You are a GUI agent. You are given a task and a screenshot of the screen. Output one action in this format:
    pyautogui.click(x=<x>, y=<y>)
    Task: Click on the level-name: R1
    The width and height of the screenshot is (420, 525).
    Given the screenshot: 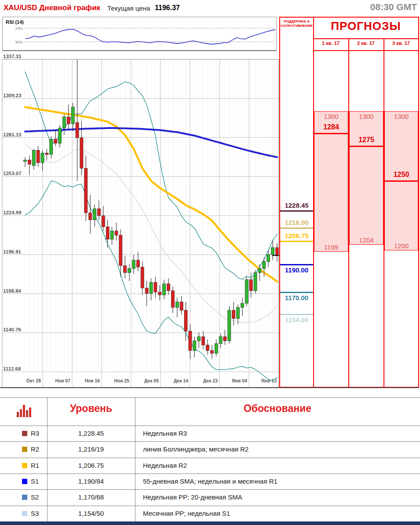 What is the action you would take?
    pyautogui.click(x=35, y=466)
    